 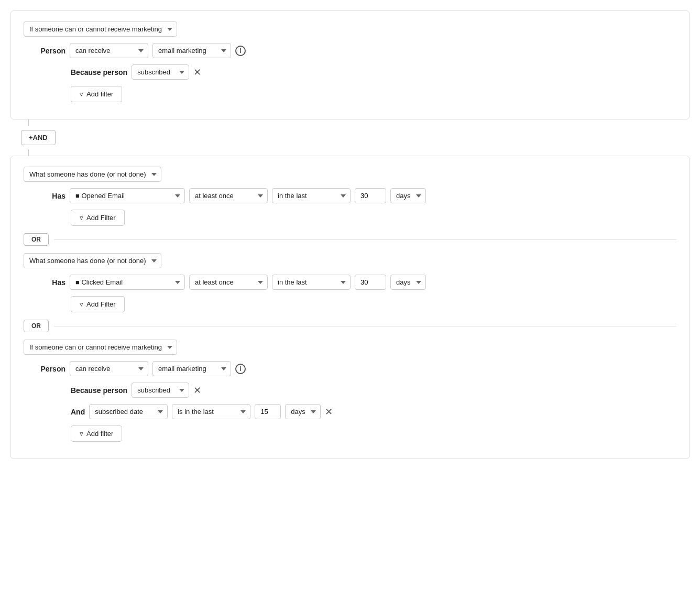 What do you see at coordinates (45, 51) in the screenshot?
I see `person-label: Person` at bounding box center [45, 51].